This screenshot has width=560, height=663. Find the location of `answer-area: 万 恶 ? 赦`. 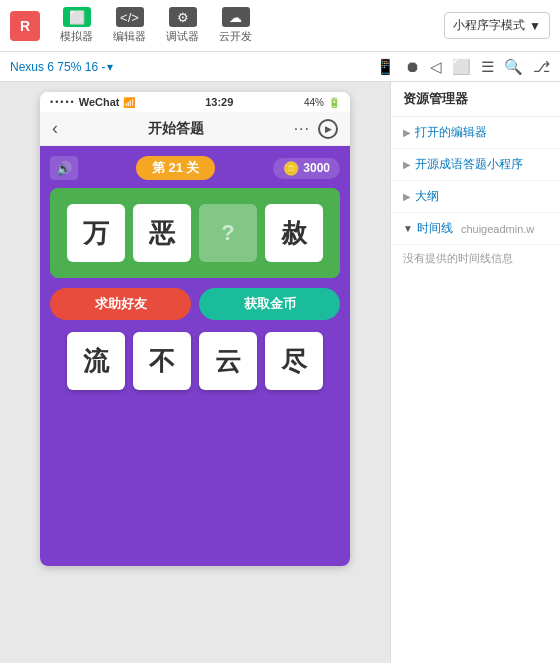

answer-area: 万 恶 ? 赦 is located at coordinates (195, 233).